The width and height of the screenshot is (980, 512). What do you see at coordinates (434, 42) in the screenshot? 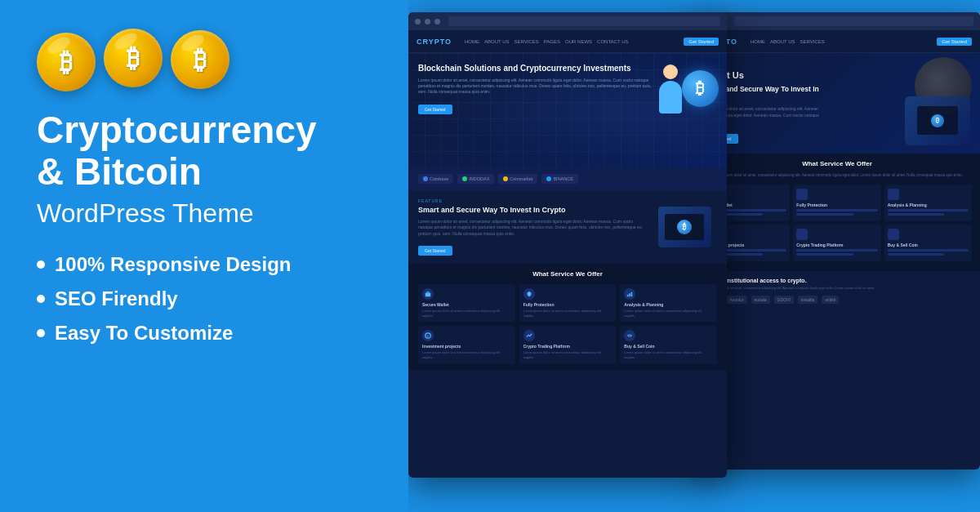
I see `mockup-logo: CRYPTO` at bounding box center [434, 42].